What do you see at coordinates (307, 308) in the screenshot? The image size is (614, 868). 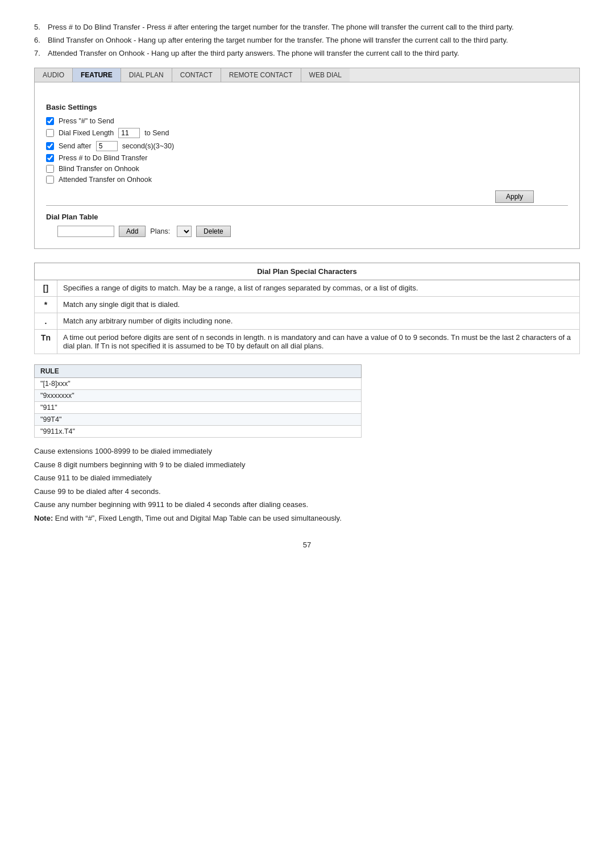 I see `special-chars-table: Dial Plan Special Characters [] Specifie…` at bounding box center [307, 308].